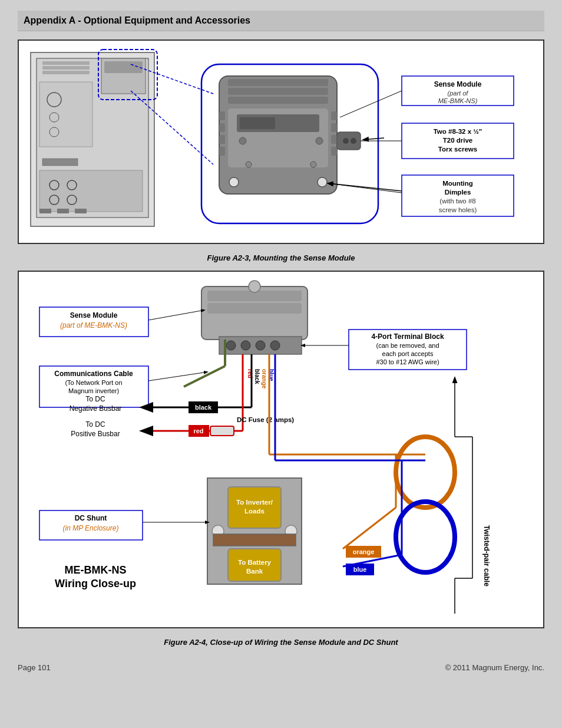 This screenshot has width=562, height=728. I want to click on svg-text: Mounting, so click(458, 183).